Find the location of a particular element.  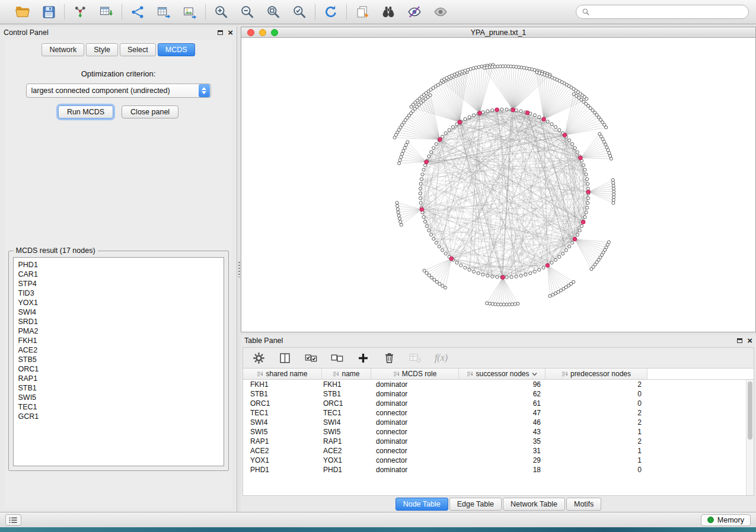

add-column-button is located at coordinates (363, 358).